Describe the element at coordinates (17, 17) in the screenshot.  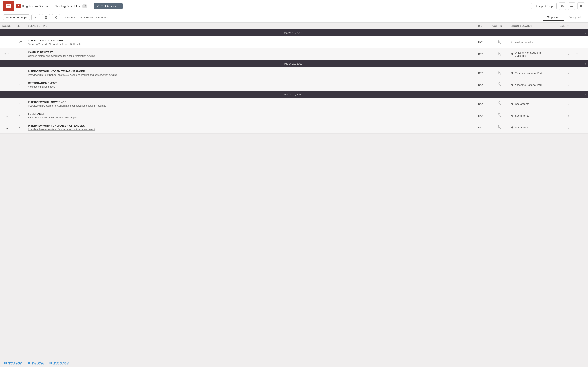
I see `reorder-strips-button: Reorder Strips` at that location.